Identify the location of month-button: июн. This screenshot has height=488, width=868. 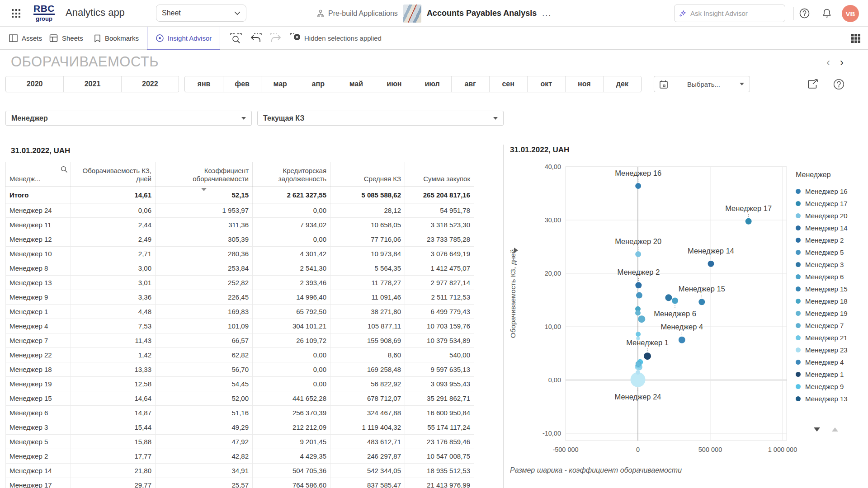
(394, 84).